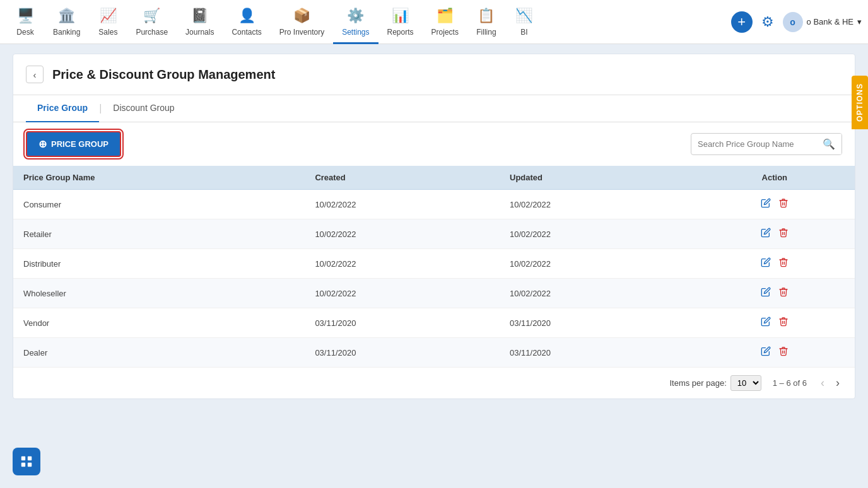 This screenshot has width=868, height=488. I want to click on nav-items: 🖥️Desk🏛️Banking📈Sales🛒Purchase📓Journals👤…, so click(368, 22).